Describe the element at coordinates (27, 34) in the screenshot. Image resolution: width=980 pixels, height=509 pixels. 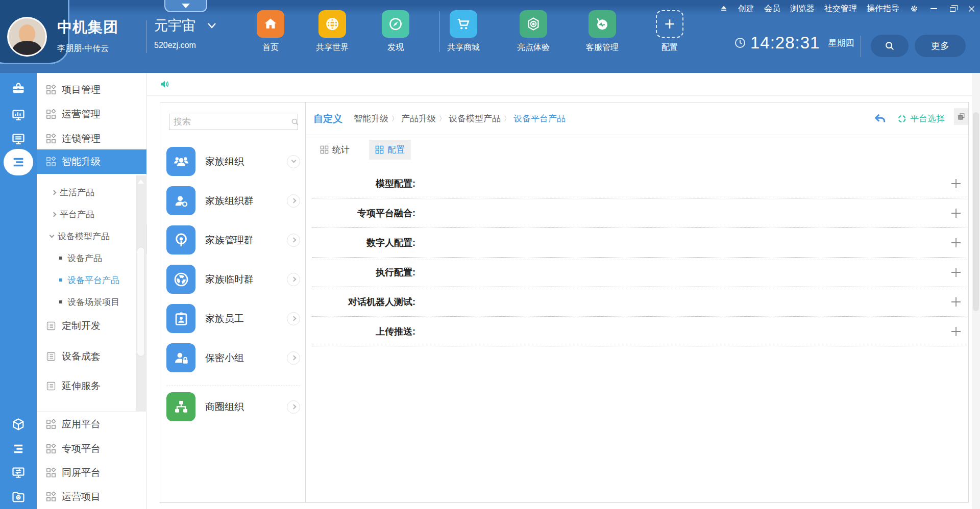
I see `avatar-face` at that location.